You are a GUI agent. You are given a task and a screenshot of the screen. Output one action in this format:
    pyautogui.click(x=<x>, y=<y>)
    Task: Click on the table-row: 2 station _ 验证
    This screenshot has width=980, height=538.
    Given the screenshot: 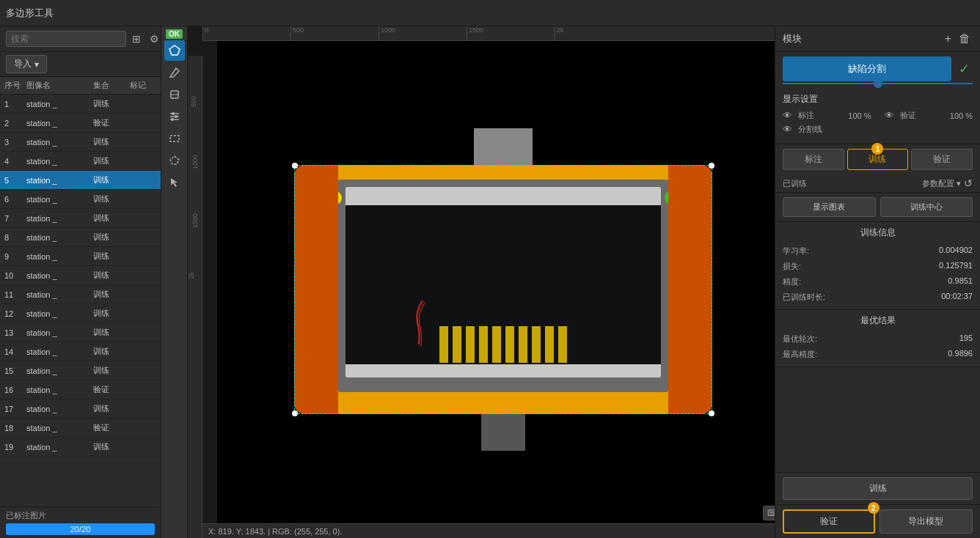 What is the action you would take?
    pyautogui.click(x=81, y=123)
    